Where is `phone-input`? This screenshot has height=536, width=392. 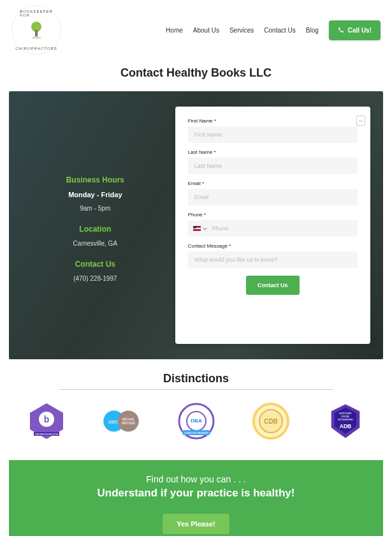 phone-input is located at coordinates (284, 228).